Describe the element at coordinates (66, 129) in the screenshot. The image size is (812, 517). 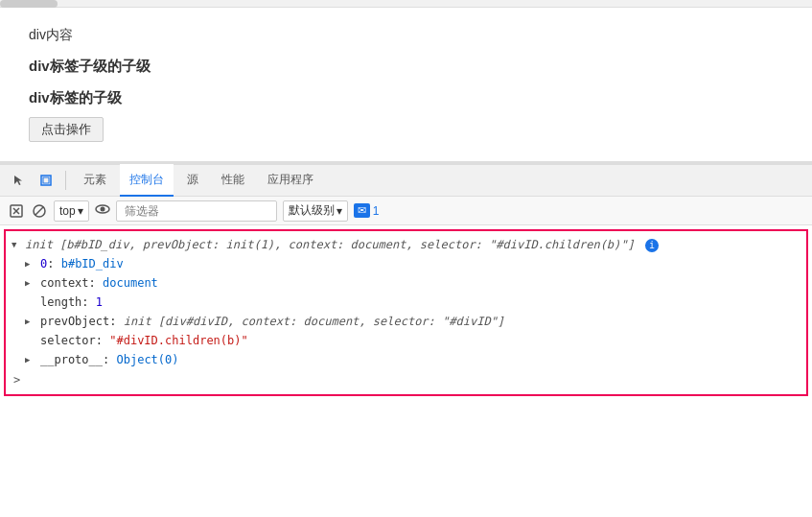
I see `action-button: 点击操作` at that location.